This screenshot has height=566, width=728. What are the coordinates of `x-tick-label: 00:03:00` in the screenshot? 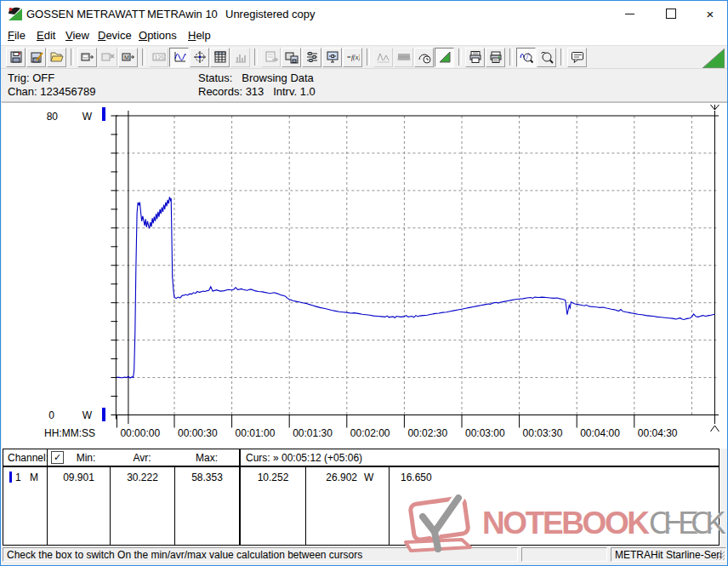 It's located at (485, 433).